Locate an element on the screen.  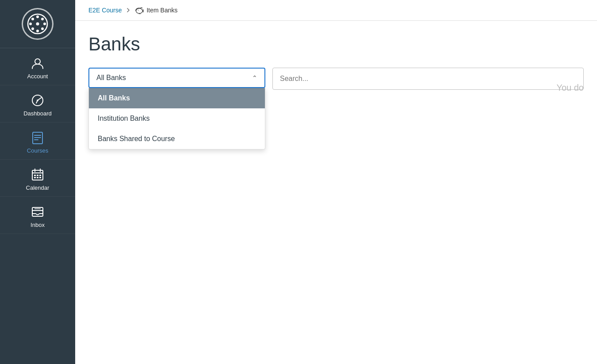
dashboard-icon is located at coordinates (38, 100).